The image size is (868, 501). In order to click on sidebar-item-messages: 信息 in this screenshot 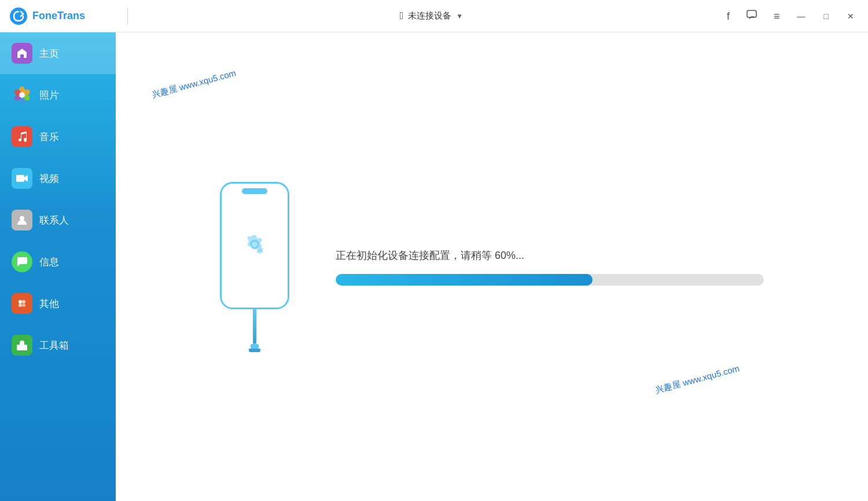, I will do `click(58, 262)`.